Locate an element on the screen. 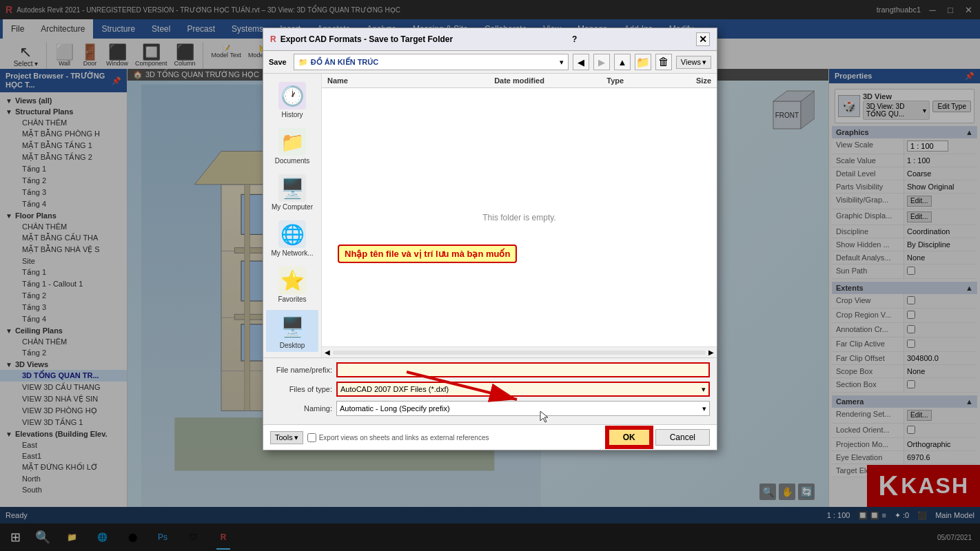 Image resolution: width=980 pixels, height=551 pixels. sidebar-my-computer: 🖥️ My Computer is located at coordinates (292, 193).